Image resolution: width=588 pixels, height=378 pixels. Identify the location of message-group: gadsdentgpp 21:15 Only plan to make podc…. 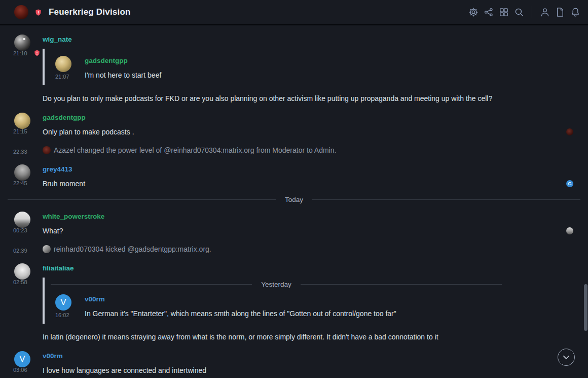
(294, 125).